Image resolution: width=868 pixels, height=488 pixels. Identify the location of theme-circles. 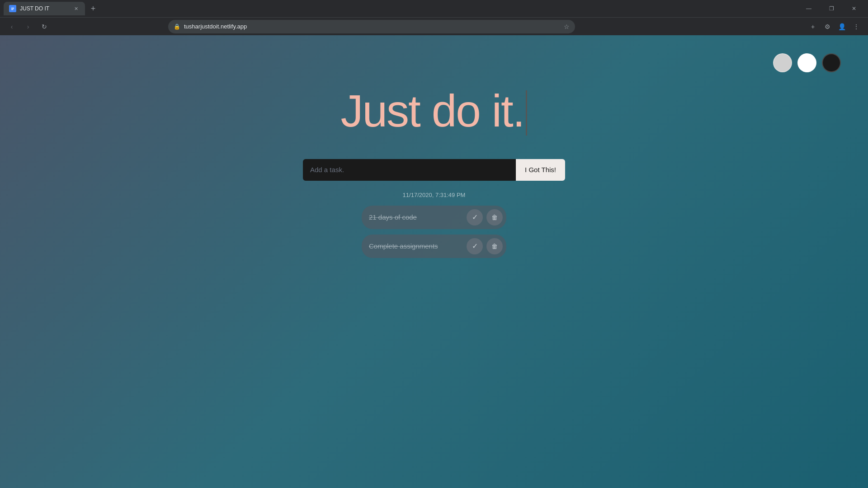
(807, 63).